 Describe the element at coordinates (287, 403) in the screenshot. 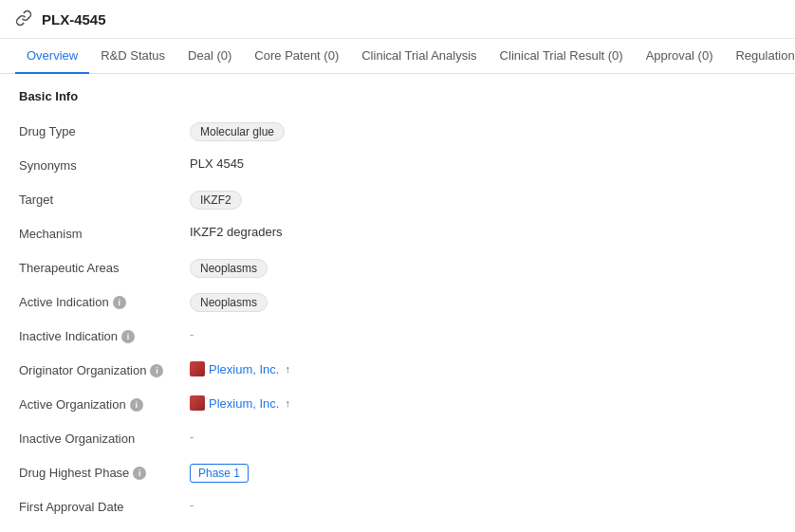

I see `trend-up-icon-active: ↑` at that location.